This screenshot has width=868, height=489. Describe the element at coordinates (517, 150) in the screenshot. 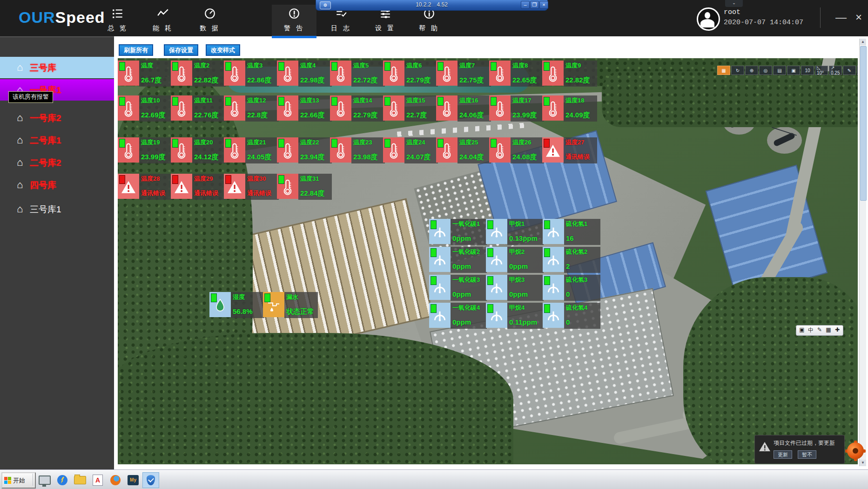

I see `temperature-sensor-tile: 温度2624.08度` at that location.